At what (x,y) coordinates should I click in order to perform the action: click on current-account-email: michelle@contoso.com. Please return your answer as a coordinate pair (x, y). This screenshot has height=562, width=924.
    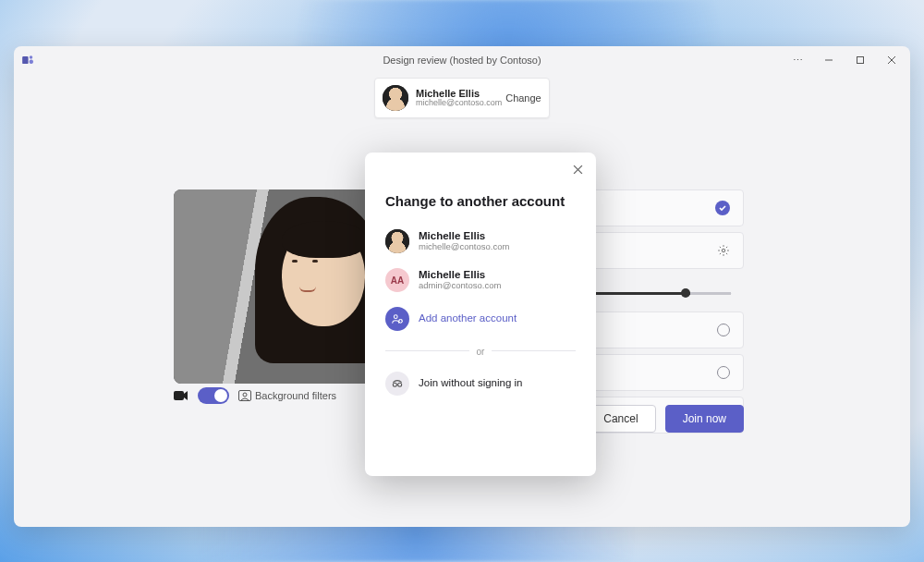
    Looking at the image, I should click on (458, 104).